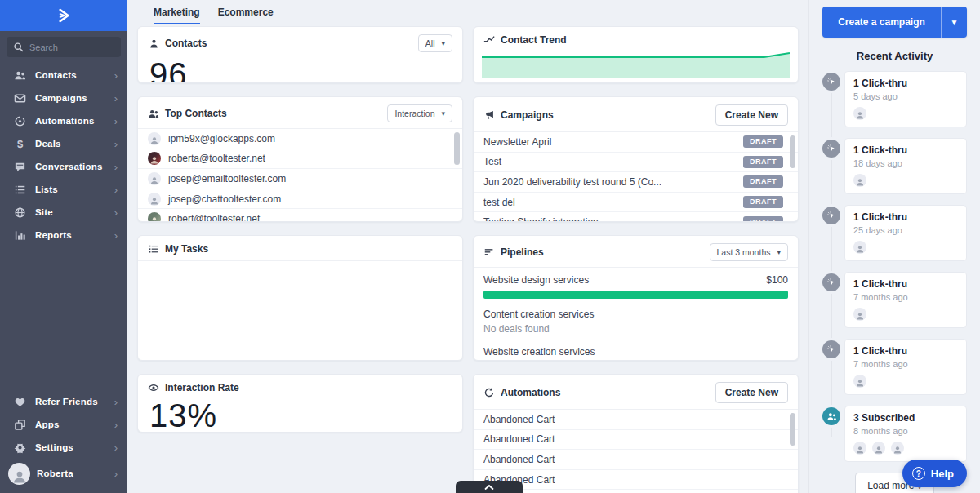  What do you see at coordinates (56, 473) in the screenshot?
I see `user-name: Roberta` at bounding box center [56, 473].